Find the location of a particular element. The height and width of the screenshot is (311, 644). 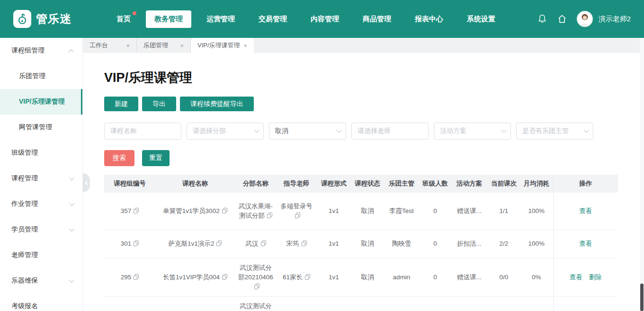

cell-course-name: 中音萨克斯1v1学员00 is located at coordinates (195, 304).